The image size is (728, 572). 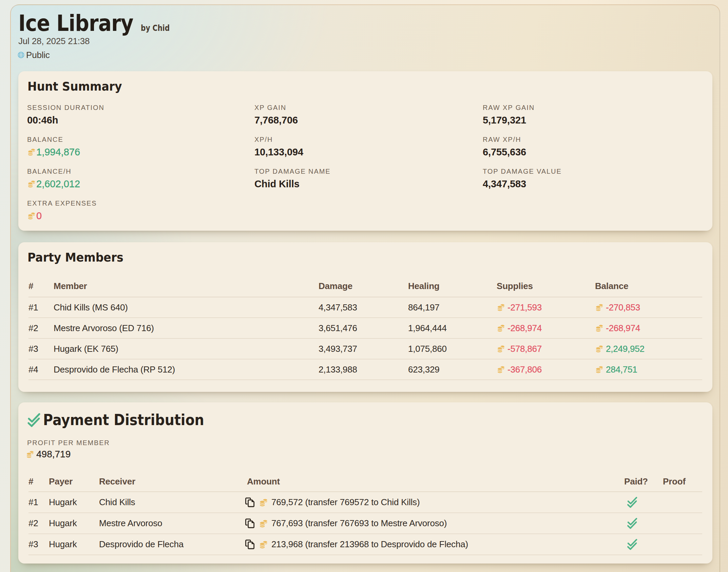 I want to click on balance-value: -268,974, so click(x=623, y=328).